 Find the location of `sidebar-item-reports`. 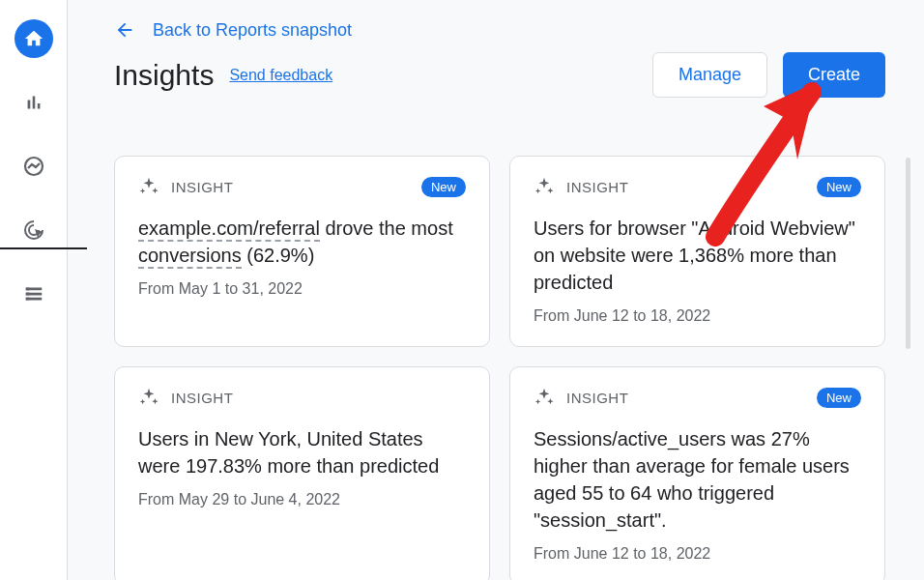

sidebar-item-reports is located at coordinates (34, 102).